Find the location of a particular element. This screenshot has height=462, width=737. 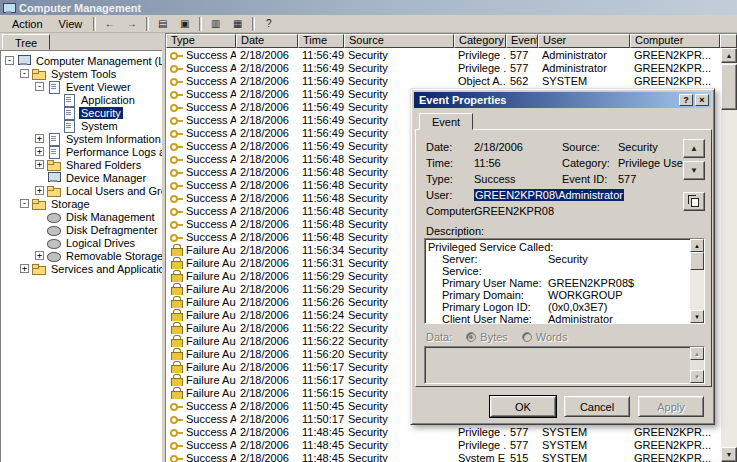

tree-item-computer-management-local: -Computer Management (Local) is located at coordinates (82, 60).